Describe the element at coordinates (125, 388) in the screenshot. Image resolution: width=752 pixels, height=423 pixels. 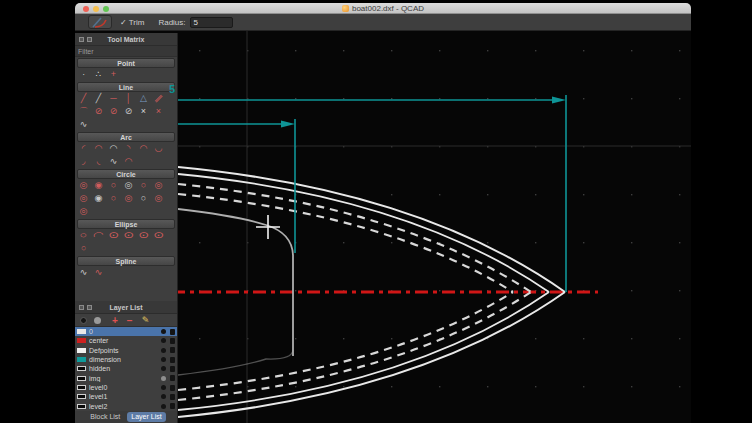
I see `layer-name: level0` at that location.